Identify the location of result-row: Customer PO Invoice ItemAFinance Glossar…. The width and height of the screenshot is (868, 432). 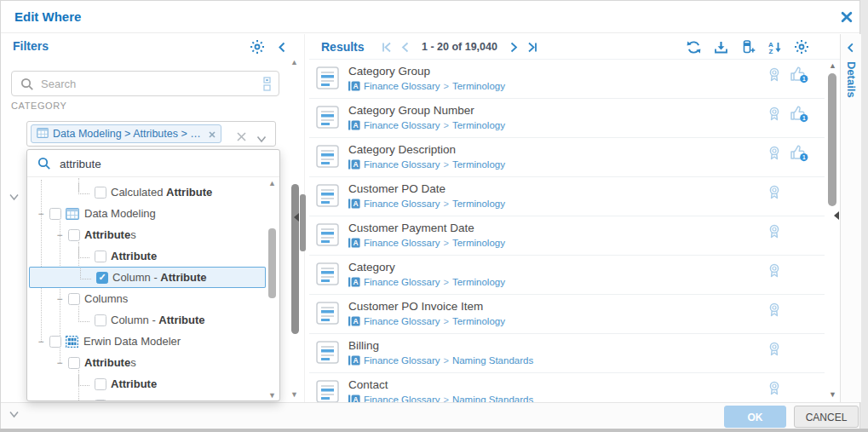
(567, 314).